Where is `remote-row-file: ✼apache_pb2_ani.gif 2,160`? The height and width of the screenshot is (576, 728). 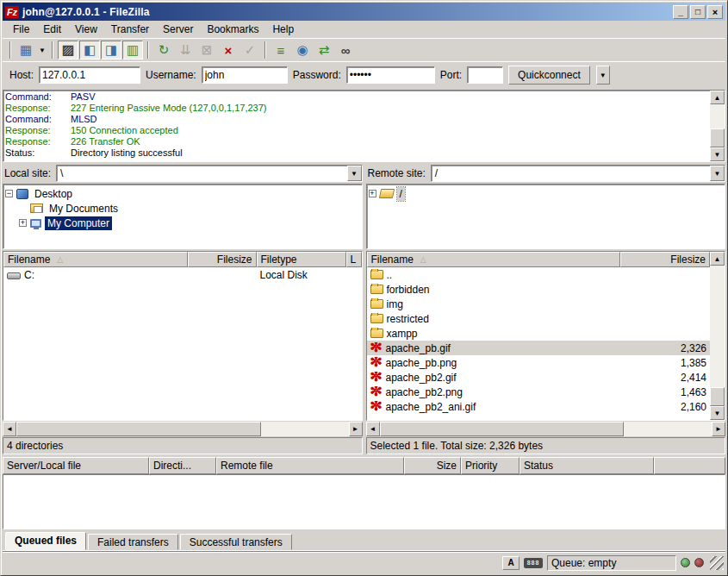
remote-row-file: ✼apache_pb2_ani.gif 2,160 is located at coordinates (539, 407).